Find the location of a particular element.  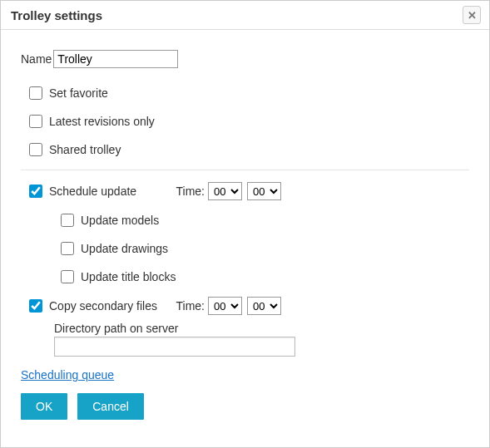

schedule-time-label: Time: is located at coordinates (191, 191).